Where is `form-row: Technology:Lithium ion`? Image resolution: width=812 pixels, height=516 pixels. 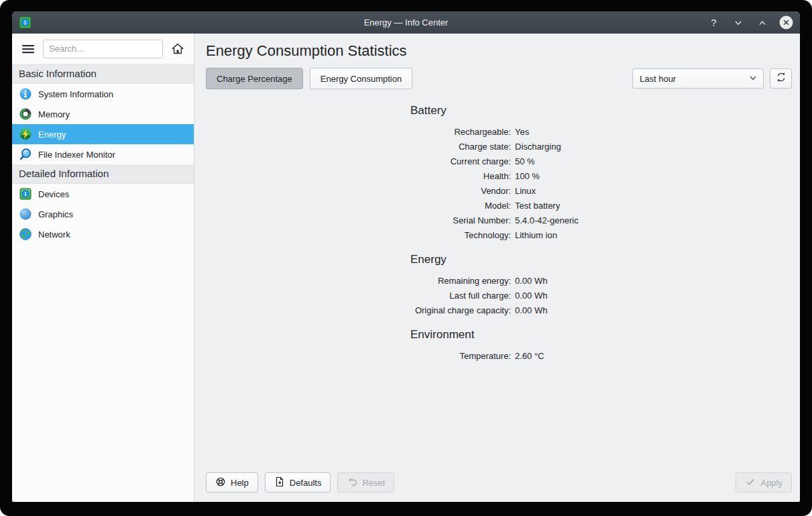
form-row: Technology:Lithium ion is located at coordinates (498, 236).